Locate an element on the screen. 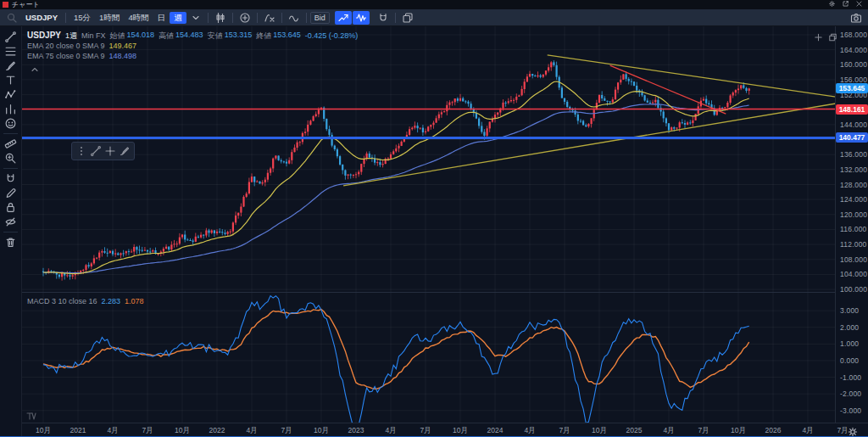 This screenshot has height=437, width=868. ema75-label: EMA 75 close 0 SMA 9 is located at coordinates (66, 56).